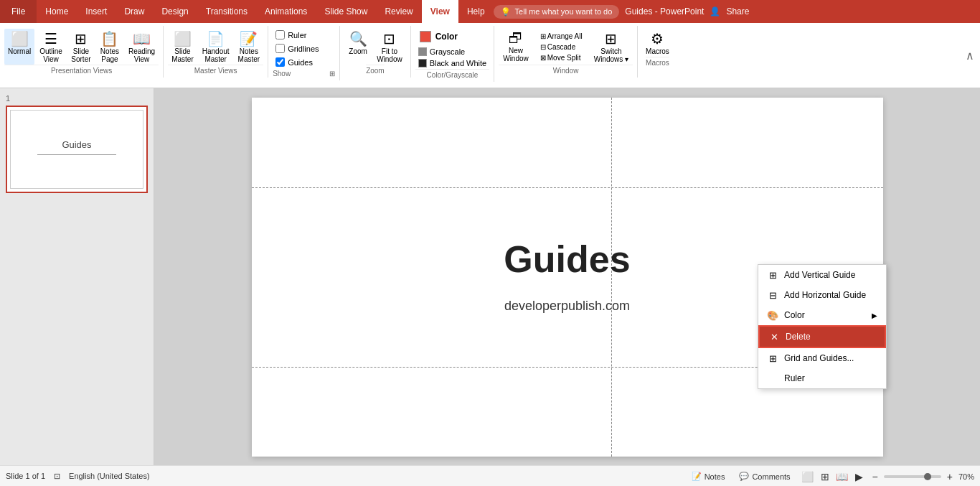 The image size is (980, 486). Describe the element at coordinates (516, 46) in the screenshot. I see `new-window-button: 🗗 NewWindow` at that location.